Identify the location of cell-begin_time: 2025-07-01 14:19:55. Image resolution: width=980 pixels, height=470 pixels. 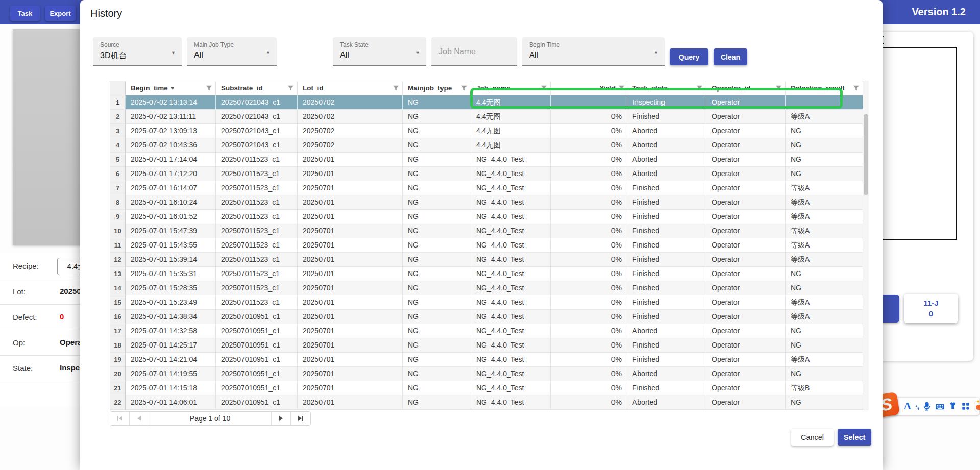
(170, 374).